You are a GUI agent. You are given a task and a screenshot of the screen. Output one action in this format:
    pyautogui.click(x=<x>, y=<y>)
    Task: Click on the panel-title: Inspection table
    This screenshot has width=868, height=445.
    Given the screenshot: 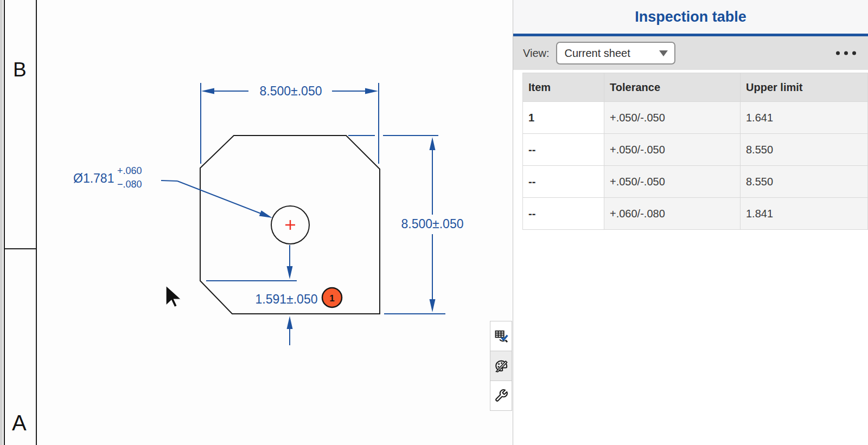 What is the action you would take?
    pyautogui.click(x=691, y=17)
    